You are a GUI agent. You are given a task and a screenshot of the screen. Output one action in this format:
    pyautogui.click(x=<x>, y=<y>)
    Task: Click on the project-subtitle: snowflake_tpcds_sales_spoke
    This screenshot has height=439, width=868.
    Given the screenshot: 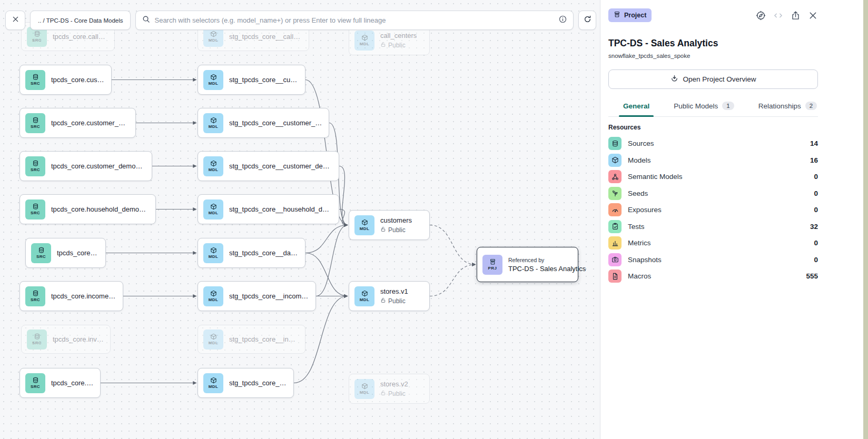 What is the action you would take?
    pyautogui.click(x=713, y=56)
    